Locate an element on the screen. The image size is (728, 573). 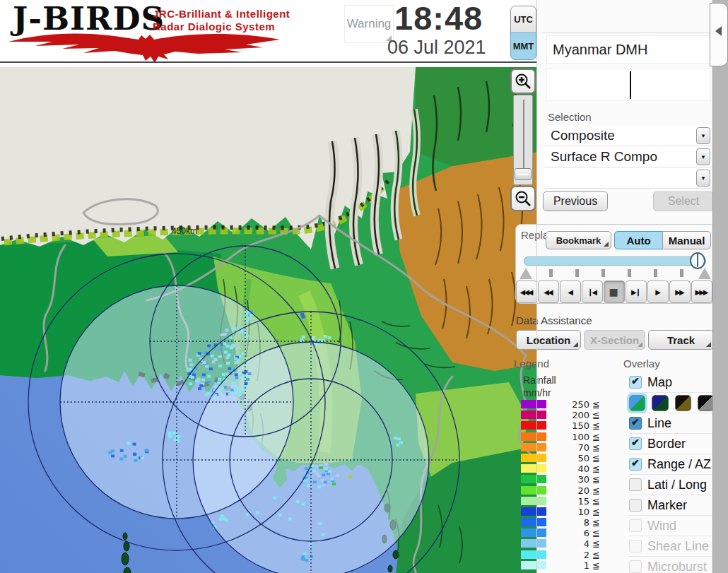
legend-row: 10 ≦ is located at coordinates (567, 512).